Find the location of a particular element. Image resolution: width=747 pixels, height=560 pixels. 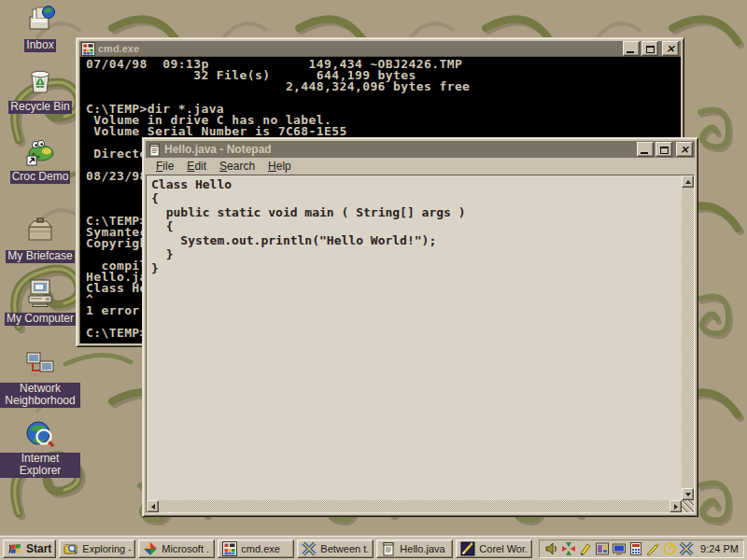

volume-icon is located at coordinates (552, 549).